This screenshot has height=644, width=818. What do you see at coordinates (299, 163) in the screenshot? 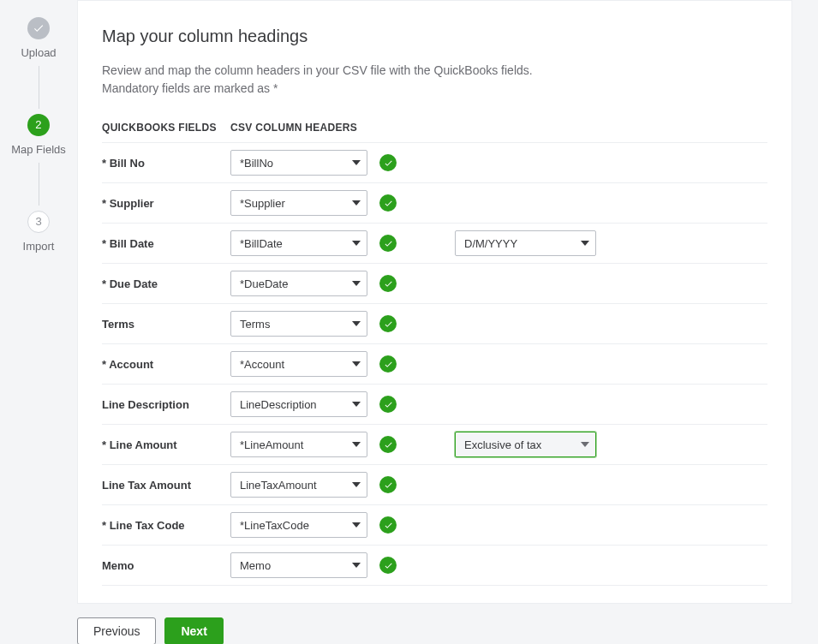
I see `csv-header-select: *BillNo` at bounding box center [299, 163].